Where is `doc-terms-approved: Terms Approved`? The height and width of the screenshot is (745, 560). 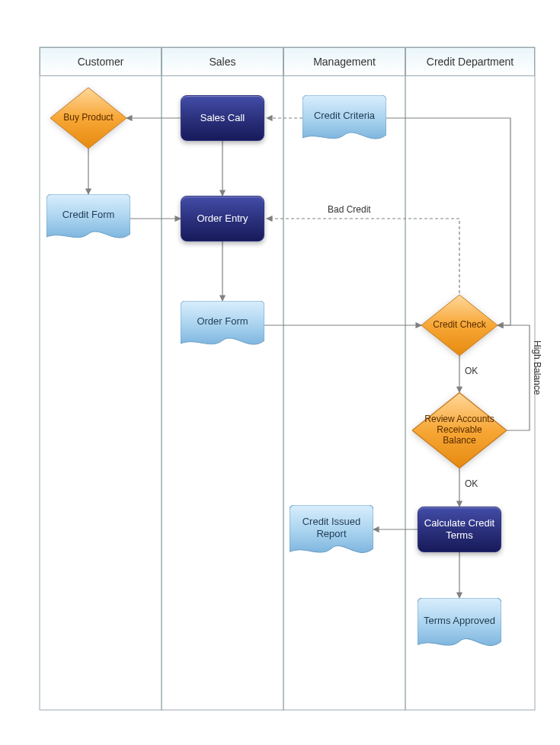
doc-terms-approved: Terms Approved is located at coordinates (459, 625).